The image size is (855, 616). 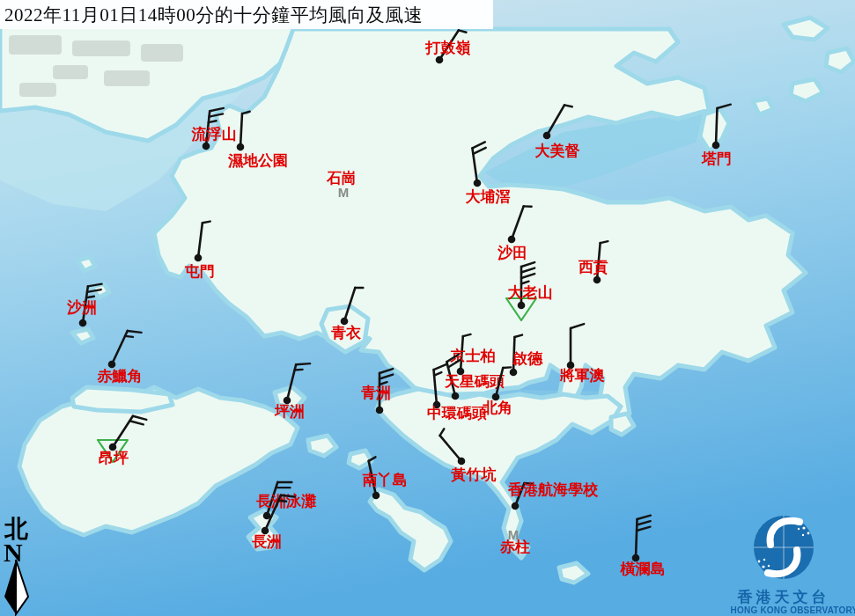 I want to click on station-label: 天星碼頭, so click(x=474, y=382).